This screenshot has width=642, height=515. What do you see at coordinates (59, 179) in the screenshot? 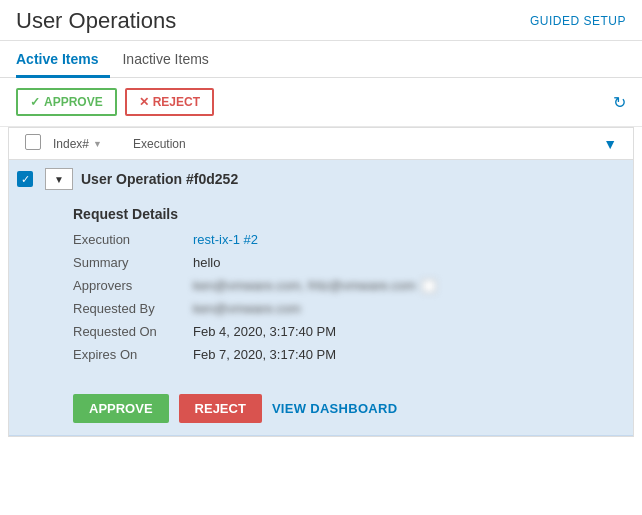
I see `expand-button: ▼` at bounding box center [59, 179].